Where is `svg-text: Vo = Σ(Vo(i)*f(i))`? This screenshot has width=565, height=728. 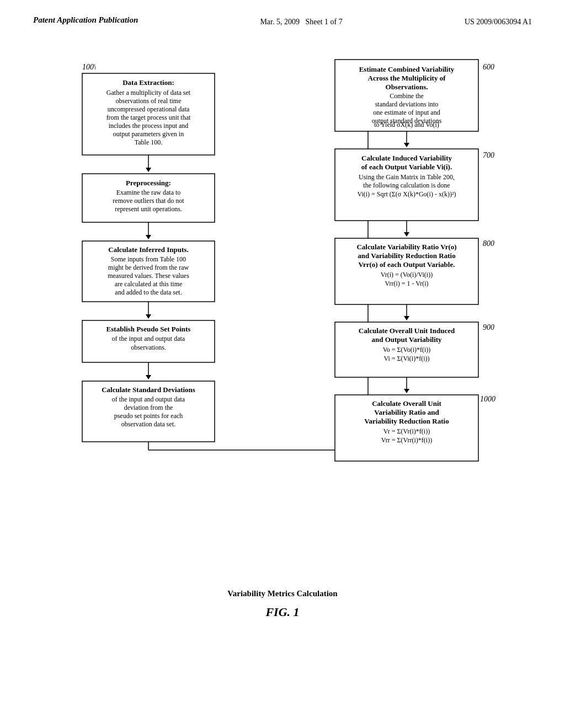 svg-text: Vo = Σ(Vo(i)*f(i)) is located at coordinates (407, 350).